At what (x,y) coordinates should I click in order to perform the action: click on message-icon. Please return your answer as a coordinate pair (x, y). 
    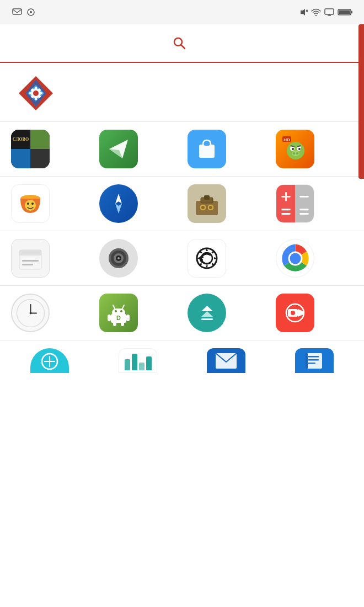
    Looking at the image, I should click on (17, 12).